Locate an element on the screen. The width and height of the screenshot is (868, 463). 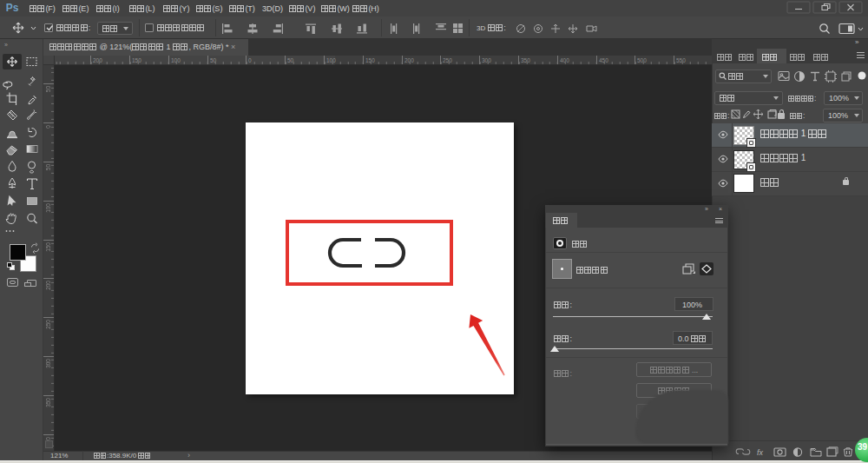
svg-text: fx is located at coordinates (760, 453).